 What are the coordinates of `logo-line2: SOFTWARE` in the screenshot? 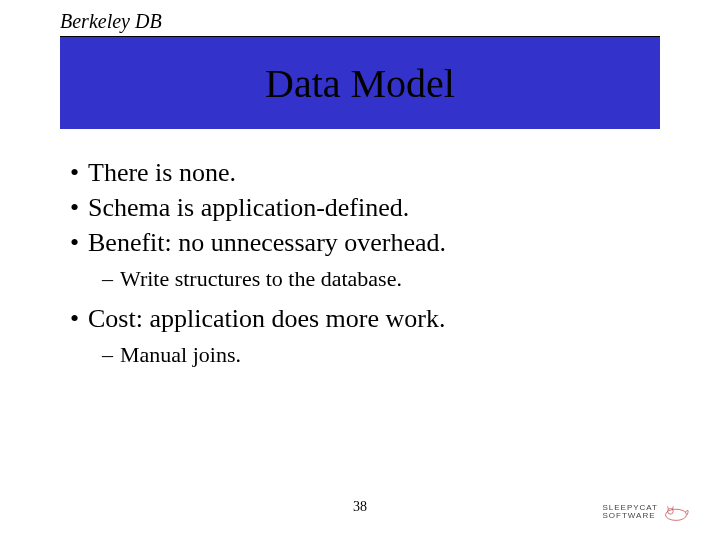 It's located at (630, 516).